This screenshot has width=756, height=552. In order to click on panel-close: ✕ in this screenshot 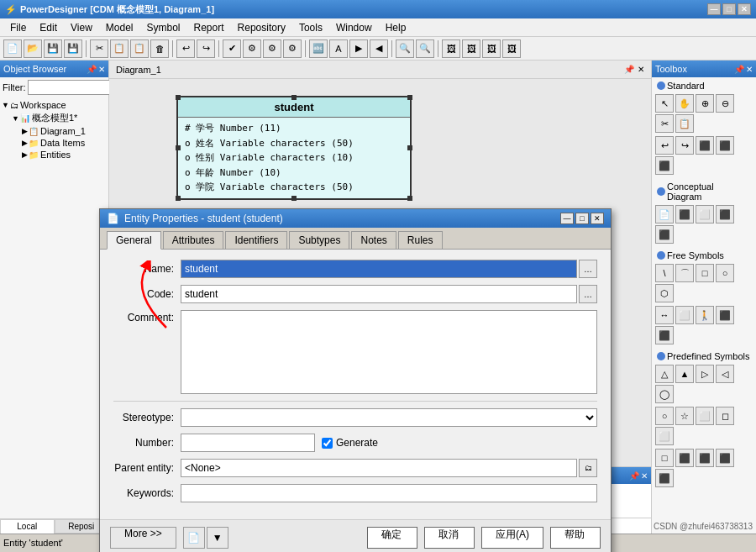, I will do `click(102, 69)`.